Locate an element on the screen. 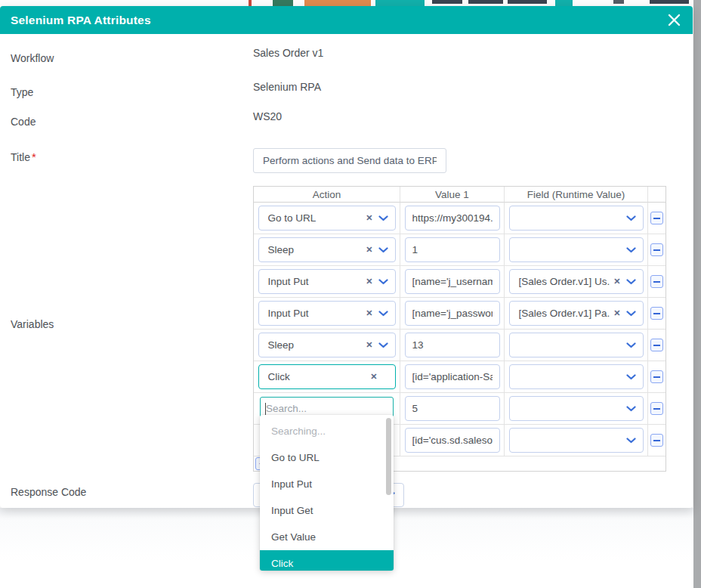 This screenshot has width=701, height=588. workflow-label: Workflow is located at coordinates (32, 58).